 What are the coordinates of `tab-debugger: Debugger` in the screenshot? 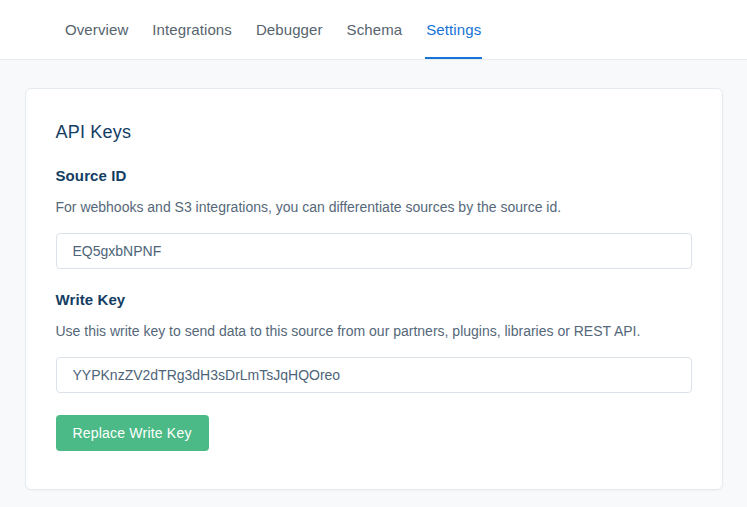 It's located at (290, 30).